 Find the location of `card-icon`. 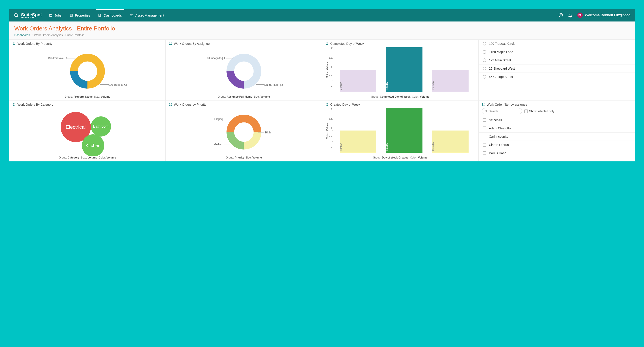

card-icon is located at coordinates (132, 15).